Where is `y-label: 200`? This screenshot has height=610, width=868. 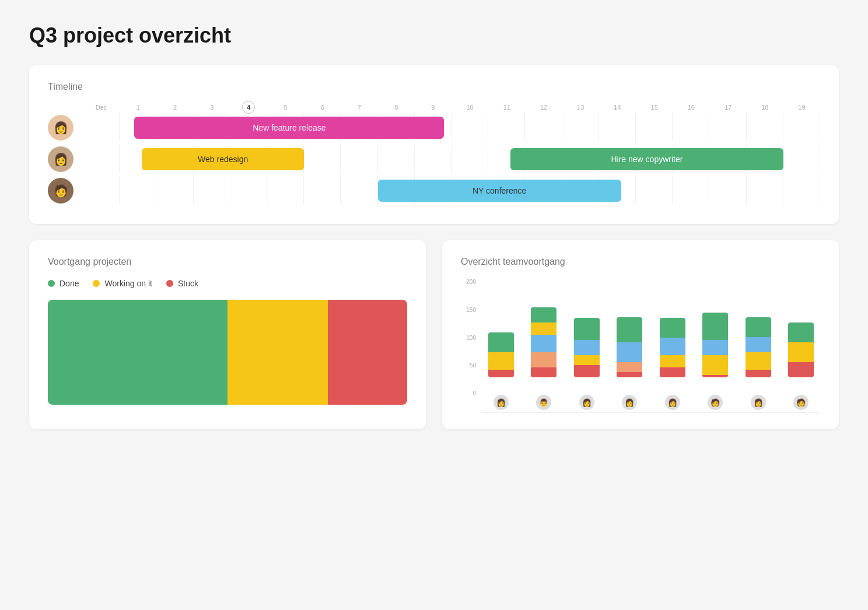
y-label: 200 is located at coordinates (473, 282).